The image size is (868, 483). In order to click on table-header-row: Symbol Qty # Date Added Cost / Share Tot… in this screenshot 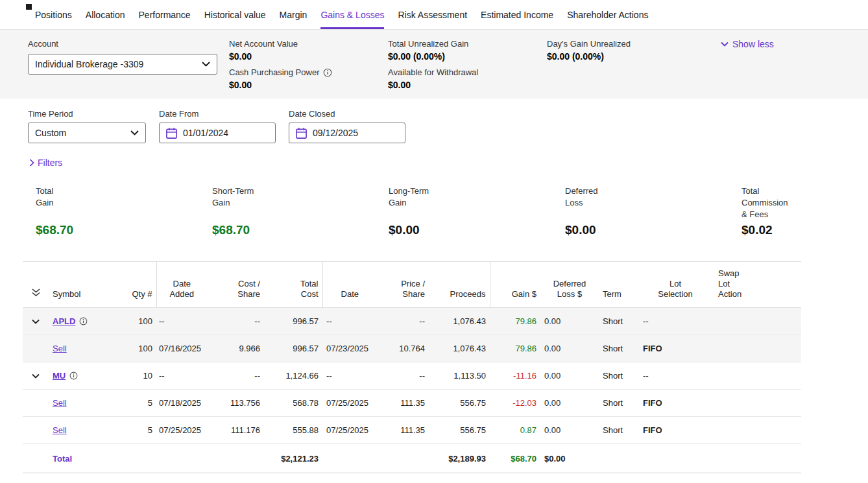, I will do `click(412, 285)`.